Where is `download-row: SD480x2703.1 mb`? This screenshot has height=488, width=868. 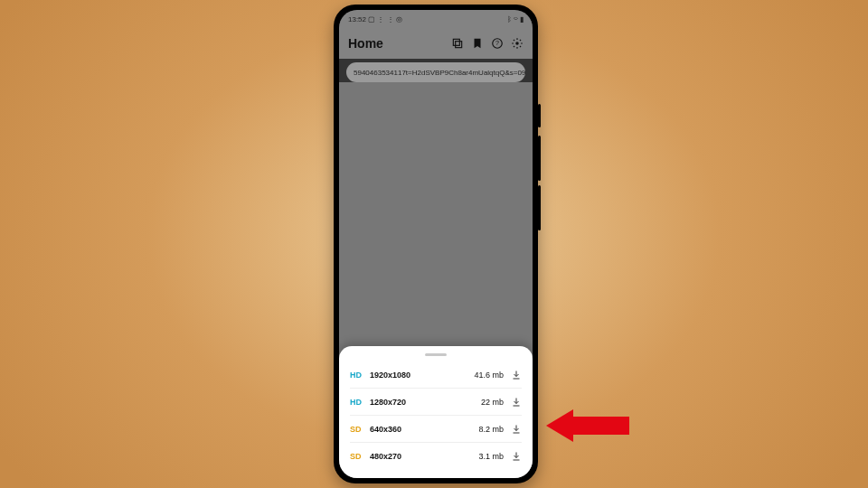
download-row: SD480x2703.1 mb is located at coordinates (436, 456).